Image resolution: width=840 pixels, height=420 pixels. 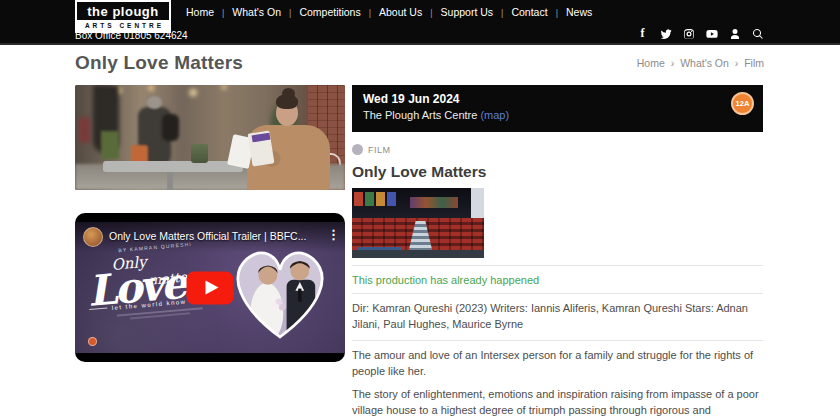 What do you see at coordinates (380, 150) in the screenshot?
I see `category-label: FILM` at bounding box center [380, 150].